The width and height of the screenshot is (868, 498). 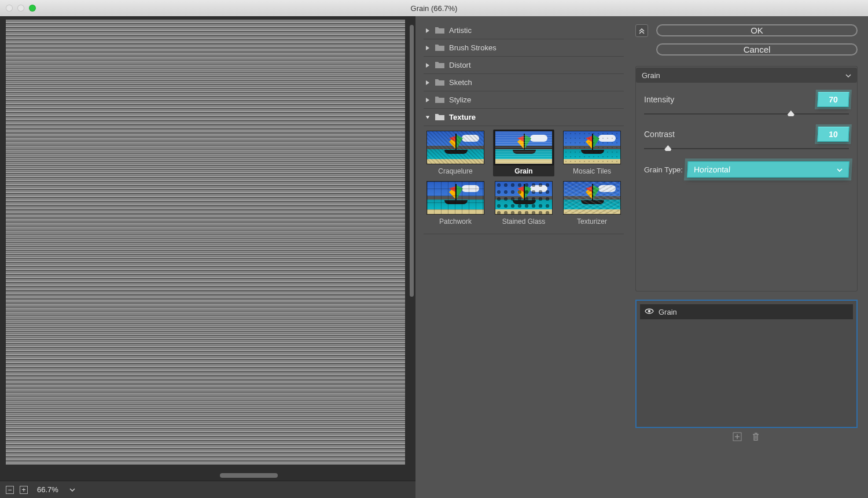 What do you see at coordinates (756, 437) in the screenshot?
I see `delete-effect-layer-button` at bounding box center [756, 437].